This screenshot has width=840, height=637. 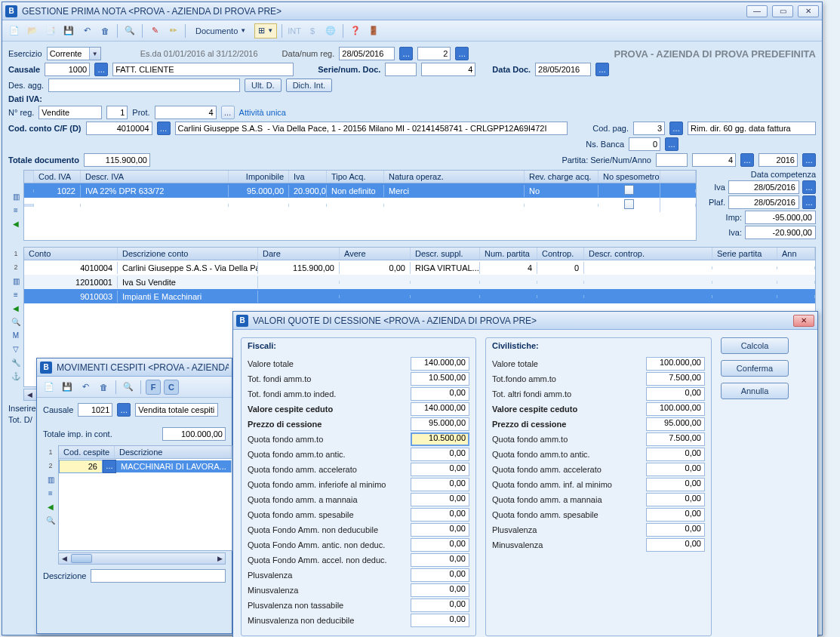 What do you see at coordinates (263, 85) in the screenshot?
I see `ult-d-button: Ult. D.` at bounding box center [263, 85].